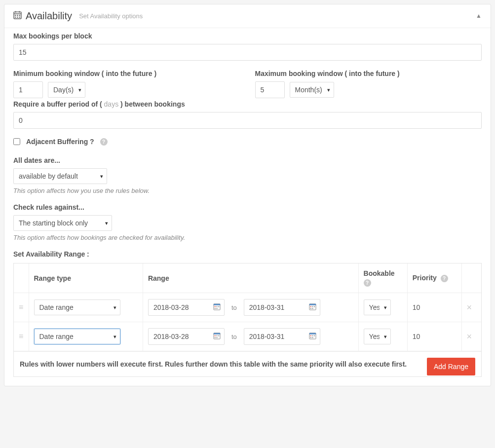 The image size is (495, 448). I want to click on rules-note: Rules with lower numbers will execute fi…, so click(222, 364).